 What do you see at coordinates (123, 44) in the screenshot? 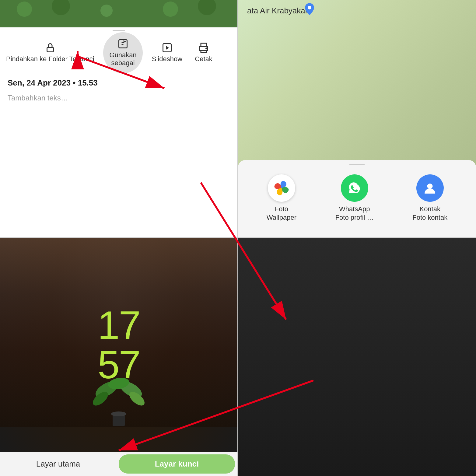
I see `edit-icon` at bounding box center [123, 44].